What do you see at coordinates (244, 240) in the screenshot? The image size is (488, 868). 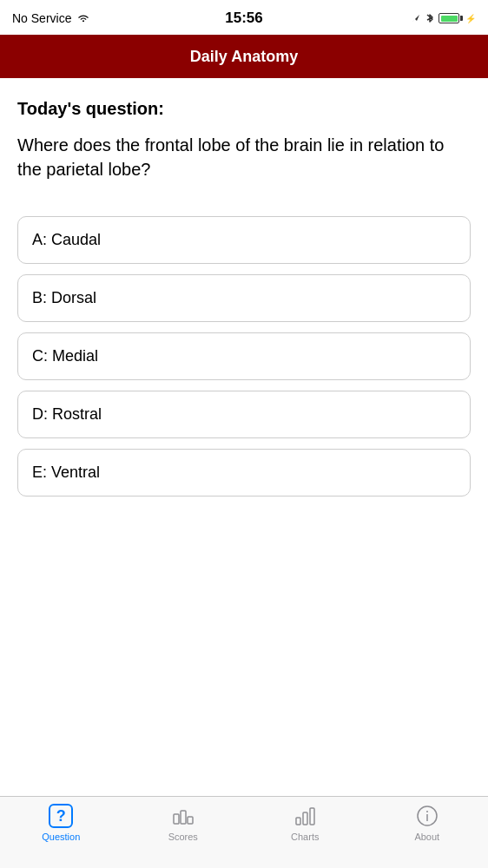 I see `answer-option-a: A: Caudal` at bounding box center [244, 240].